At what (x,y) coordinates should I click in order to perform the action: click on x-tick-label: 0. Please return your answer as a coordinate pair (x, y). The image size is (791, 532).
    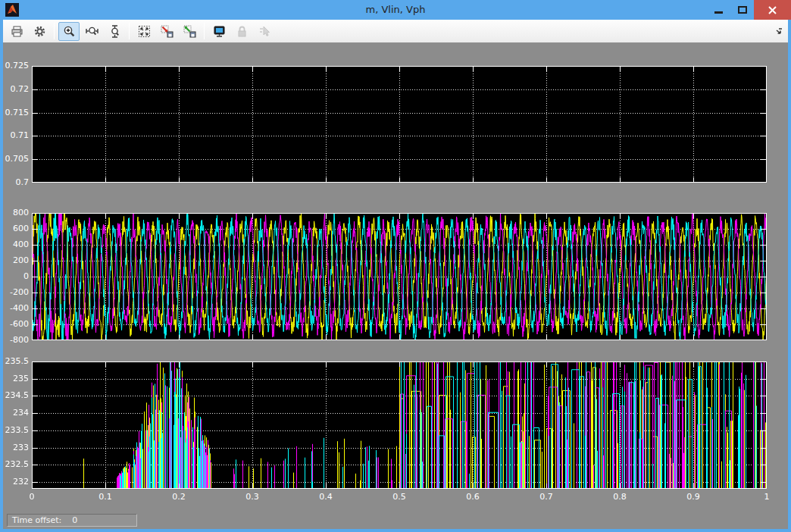
    Looking at the image, I should click on (32, 497).